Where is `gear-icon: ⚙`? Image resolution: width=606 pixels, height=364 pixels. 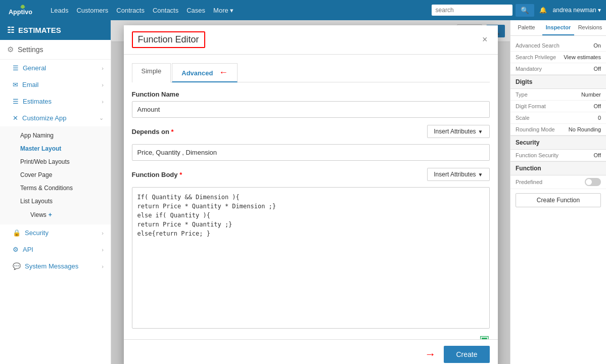 gear-icon: ⚙ is located at coordinates (10, 50).